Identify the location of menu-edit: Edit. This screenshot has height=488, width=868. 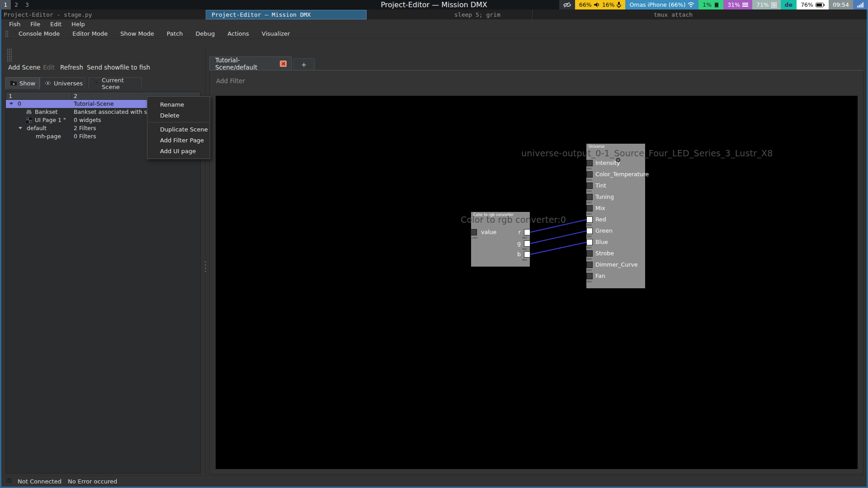
(56, 24).